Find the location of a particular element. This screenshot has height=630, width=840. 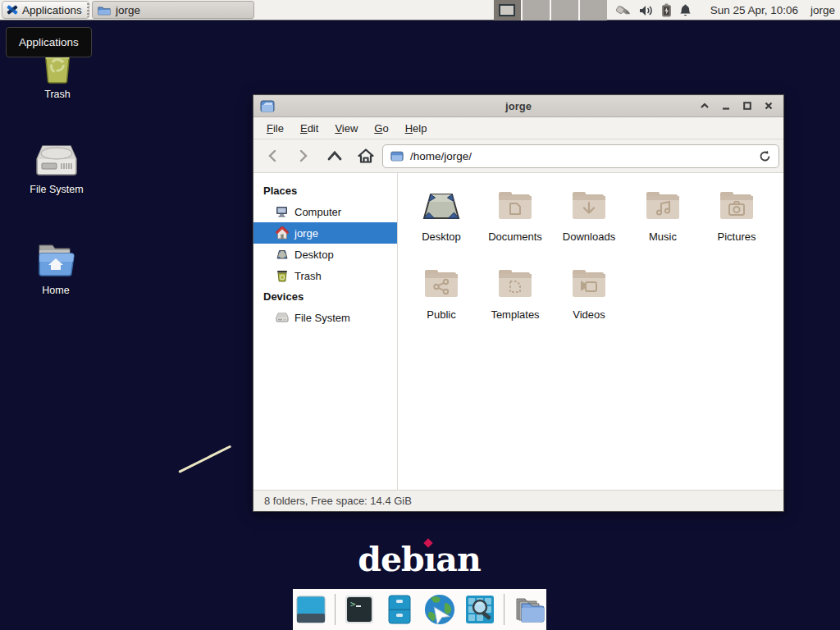

statusbar-text: 8 folders, Free space: 14.4 GiB is located at coordinates (338, 500).